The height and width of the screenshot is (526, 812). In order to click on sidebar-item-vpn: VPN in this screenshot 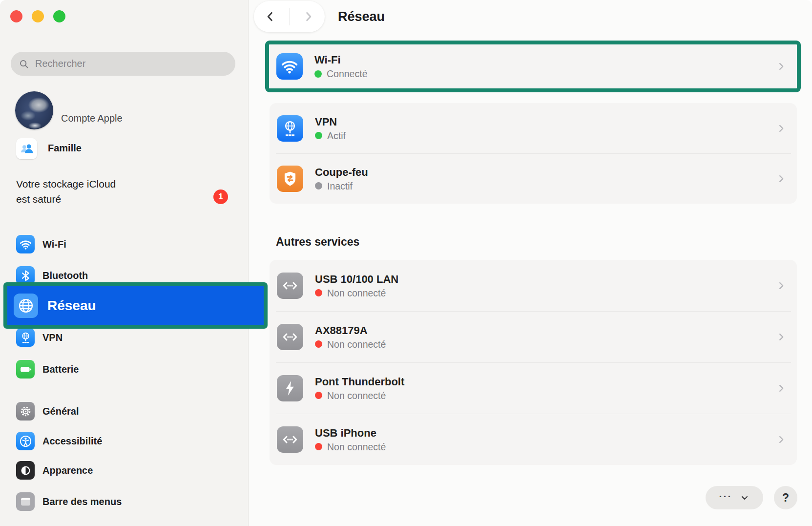, I will do `click(39, 337)`.